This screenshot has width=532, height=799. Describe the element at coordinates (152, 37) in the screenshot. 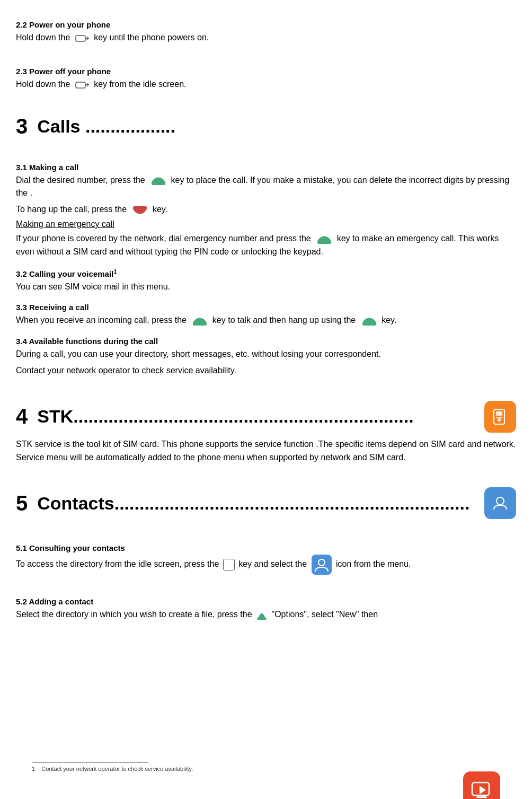

I see `para22-post: key until the phone powers on.` at that location.